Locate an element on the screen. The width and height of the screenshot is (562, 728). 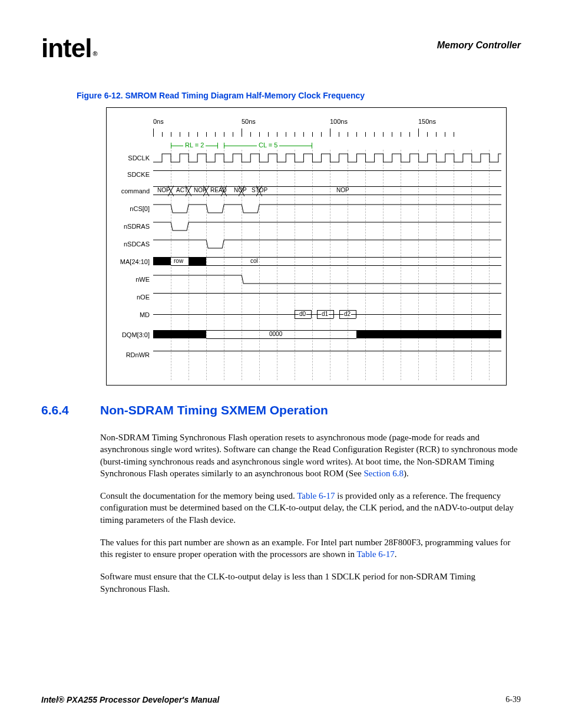
section-heading: 6.6.4 Non-SDRAM Timing SXMEM Operation is located at coordinates (281, 410).